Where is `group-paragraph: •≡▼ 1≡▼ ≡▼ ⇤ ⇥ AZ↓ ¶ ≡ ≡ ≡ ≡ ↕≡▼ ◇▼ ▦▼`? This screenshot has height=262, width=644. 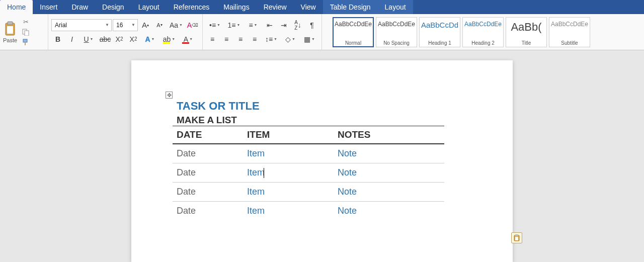
group-paragraph: •≡▼ 1≡▼ ≡▼ ⇤ ⇥ AZ↓ ¶ ≡ ≡ ≡ ≡ ↕≡▼ ◇▼ ▦▼ is located at coordinates (263, 32).